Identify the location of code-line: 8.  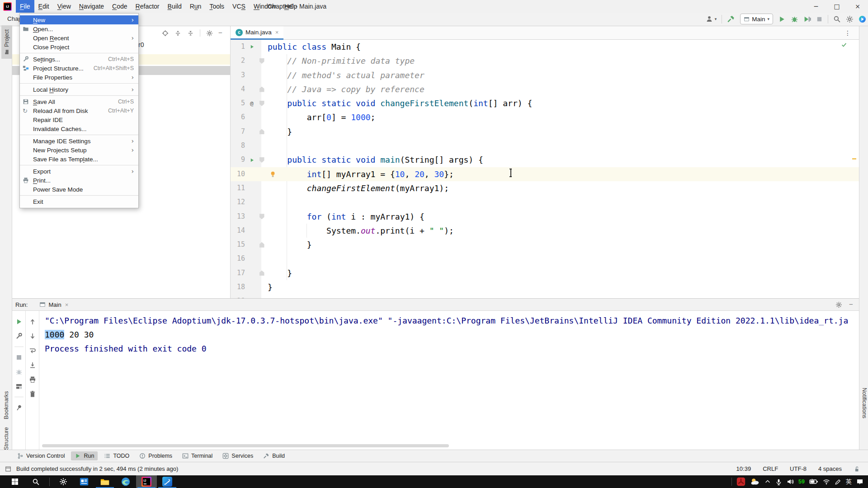
(545, 145).